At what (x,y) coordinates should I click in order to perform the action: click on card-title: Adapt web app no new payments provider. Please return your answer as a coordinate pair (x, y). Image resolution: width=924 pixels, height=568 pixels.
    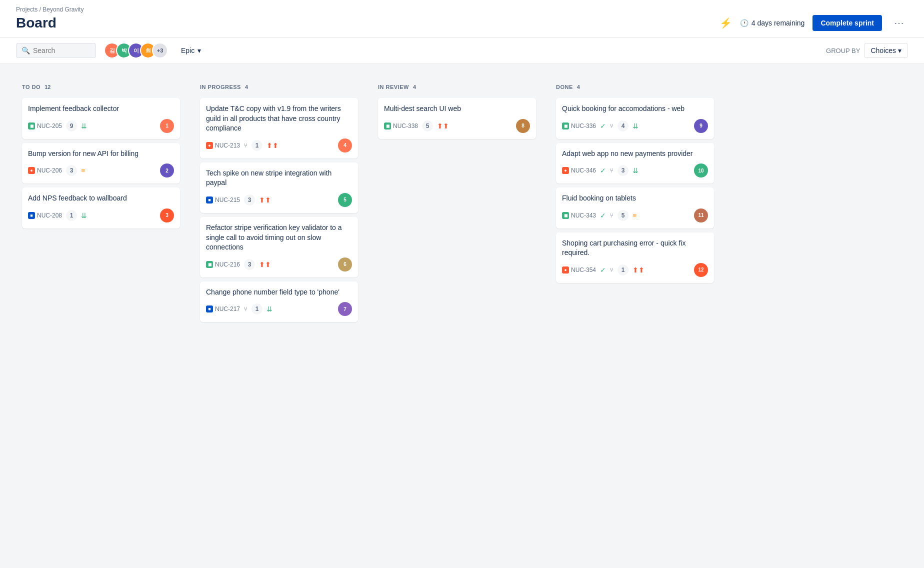
    Looking at the image, I should click on (635, 154).